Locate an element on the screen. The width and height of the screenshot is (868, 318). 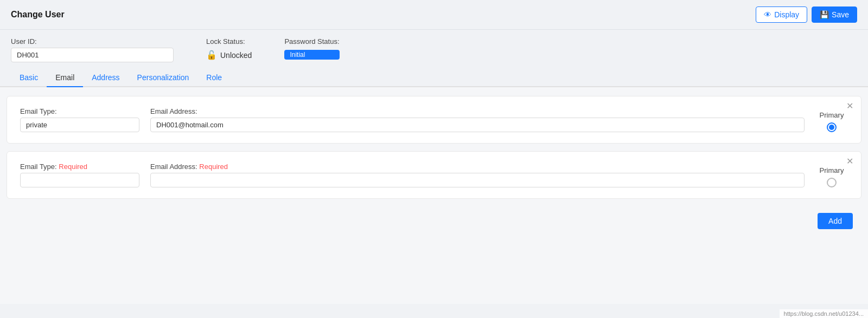
display-button: 👁 Display is located at coordinates (781, 15).